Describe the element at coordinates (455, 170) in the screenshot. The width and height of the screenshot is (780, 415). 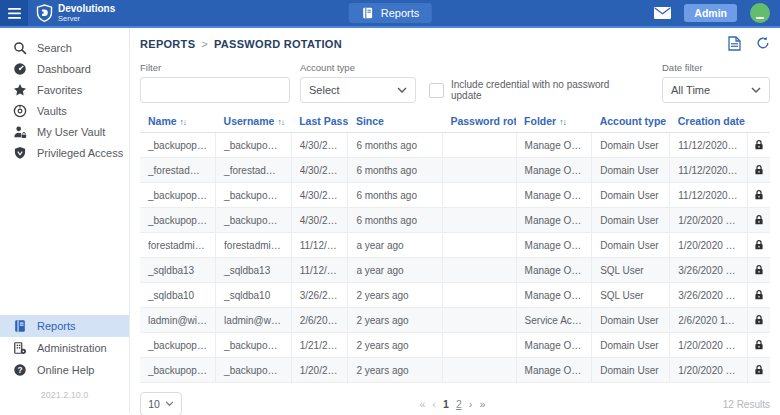
I see `table-row: _forestadmin20_forestadmin204/30/2021 14…` at that location.